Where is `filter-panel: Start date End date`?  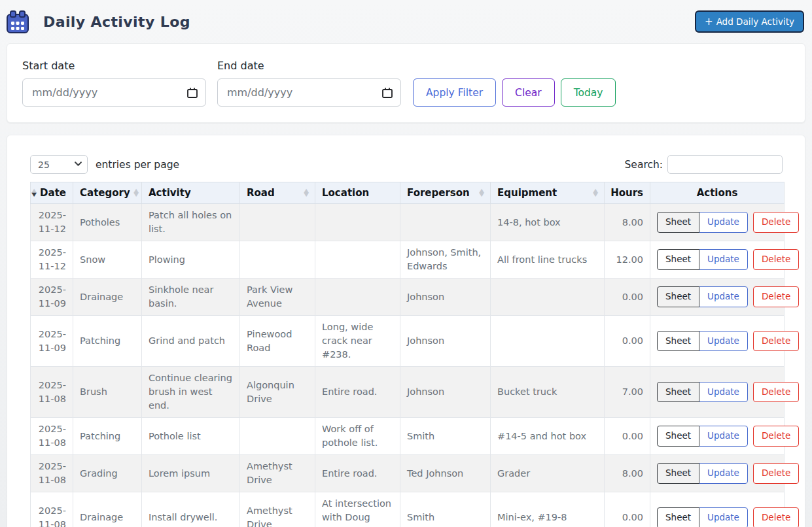
filter-panel: Start date End date is located at coordinates (406, 83).